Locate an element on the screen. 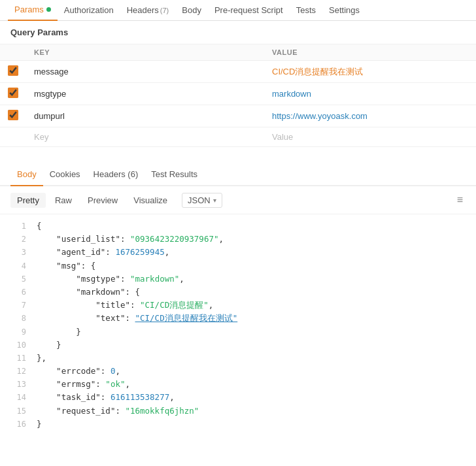  format-bar: Pretty Raw Preview Visualize JSON ▾ ≡ is located at coordinates (238, 200).